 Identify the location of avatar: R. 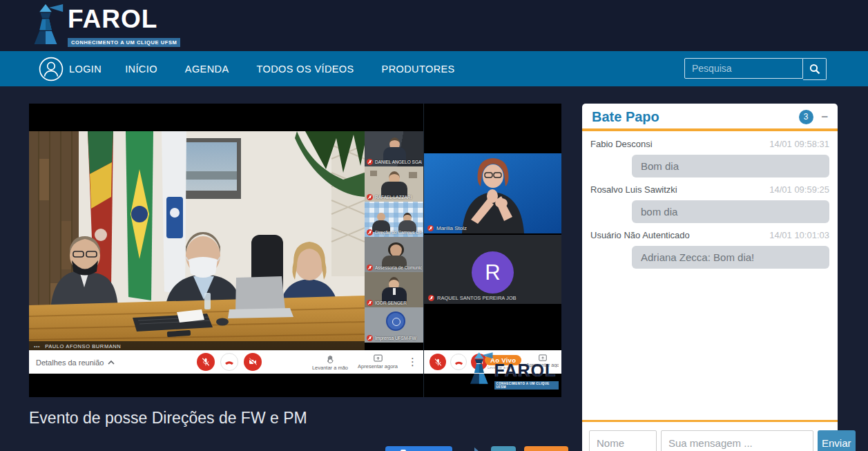
(493, 272).